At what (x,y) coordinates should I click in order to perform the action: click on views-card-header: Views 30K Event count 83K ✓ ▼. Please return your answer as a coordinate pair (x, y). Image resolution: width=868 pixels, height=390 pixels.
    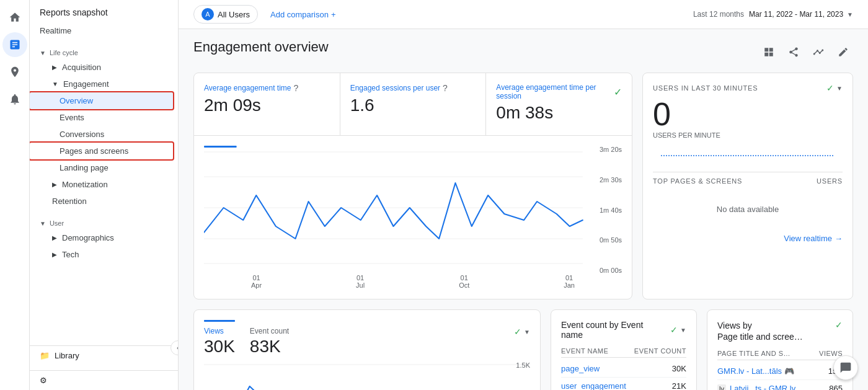
    Looking at the image, I should click on (367, 342).